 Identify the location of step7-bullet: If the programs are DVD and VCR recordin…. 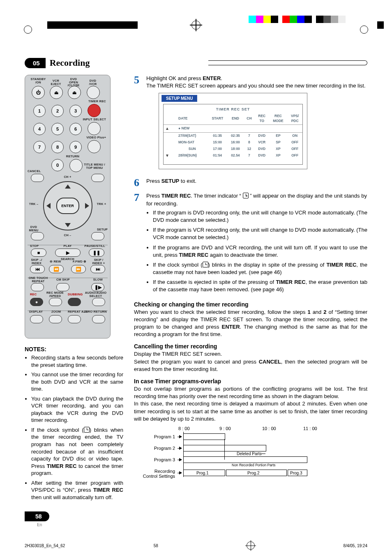
(260, 251).